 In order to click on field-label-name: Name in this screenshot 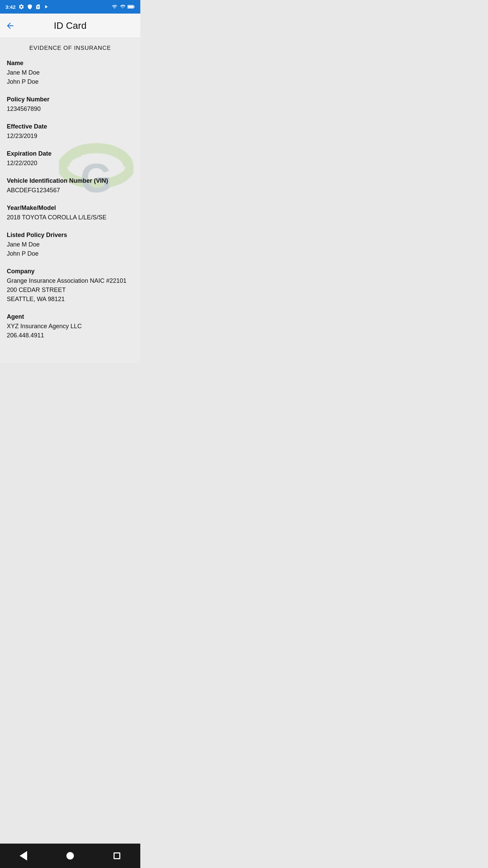, I will do `click(70, 63)`.